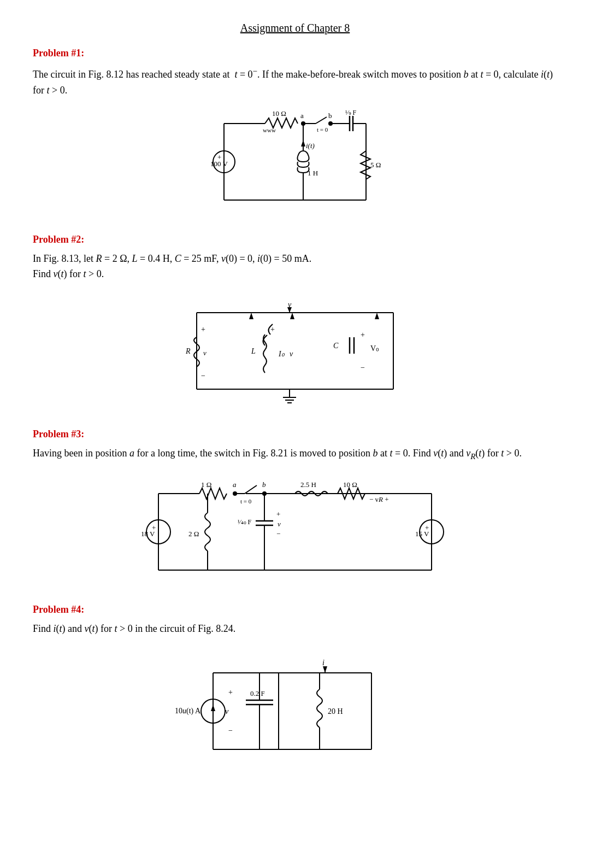 The width and height of the screenshot is (590, 868). Describe the element at coordinates (323, 662) in the screenshot. I see `svg-text: i` at that location.